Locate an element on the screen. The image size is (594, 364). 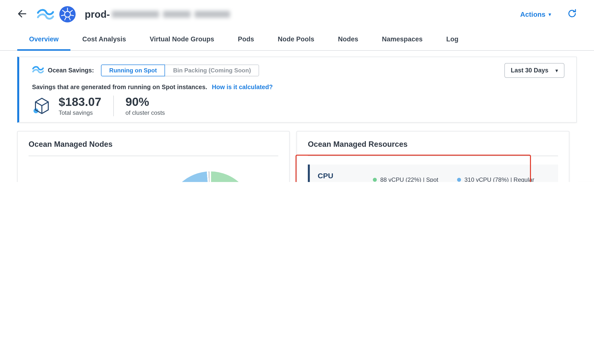
actions-label: Actions is located at coordinates (533, 14).